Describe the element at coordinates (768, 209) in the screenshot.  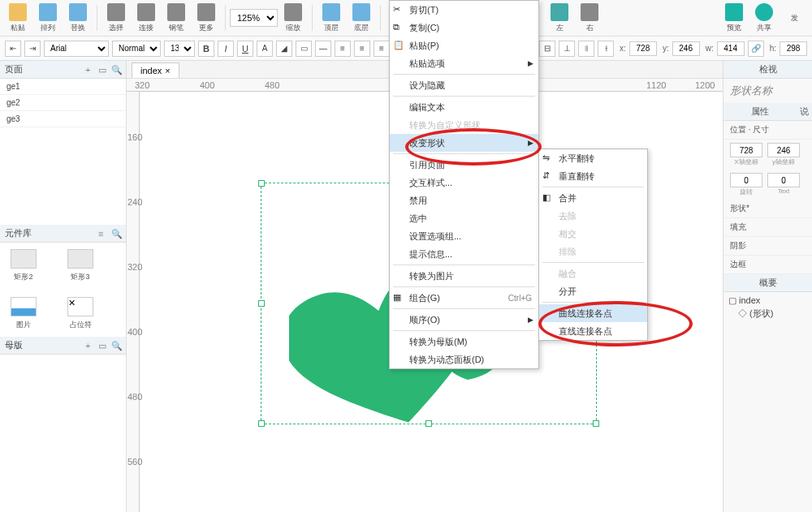
I see `shape-section: 形状*` at that location.